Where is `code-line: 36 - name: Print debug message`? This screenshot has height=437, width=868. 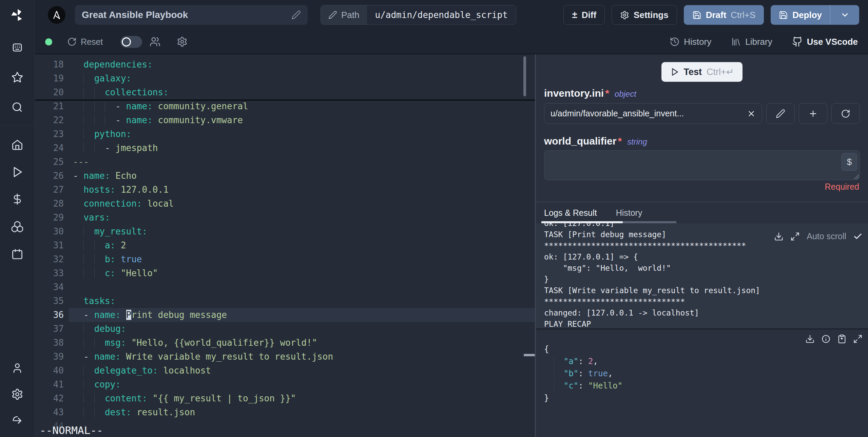 code-line: 36 - name: Print debug message is located at coordinates (285, 315).